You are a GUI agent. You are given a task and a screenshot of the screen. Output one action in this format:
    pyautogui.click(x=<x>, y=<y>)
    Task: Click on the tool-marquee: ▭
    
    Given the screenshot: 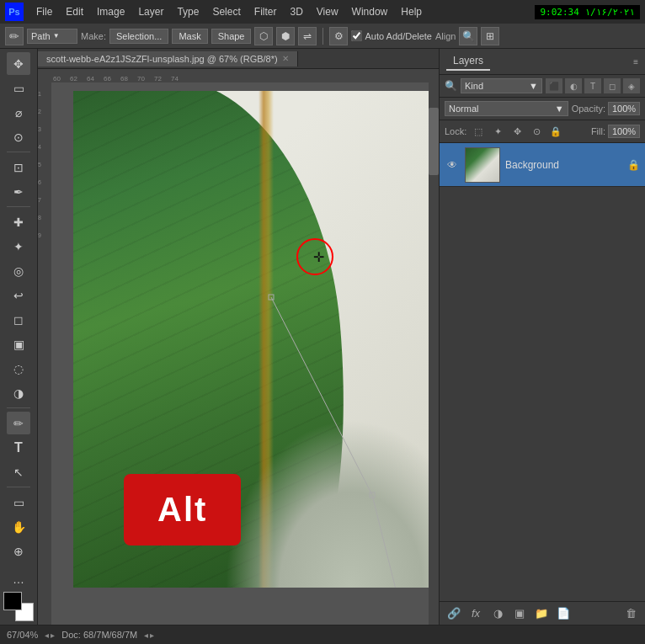 What is the action you would take?
    pyautogui.click(x=19, y=88)
    